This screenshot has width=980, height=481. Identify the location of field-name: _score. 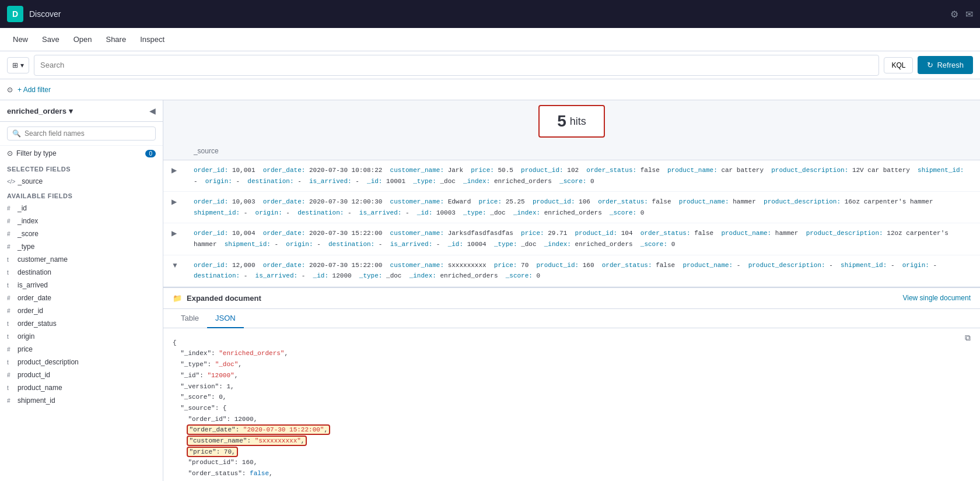
(28, 234).